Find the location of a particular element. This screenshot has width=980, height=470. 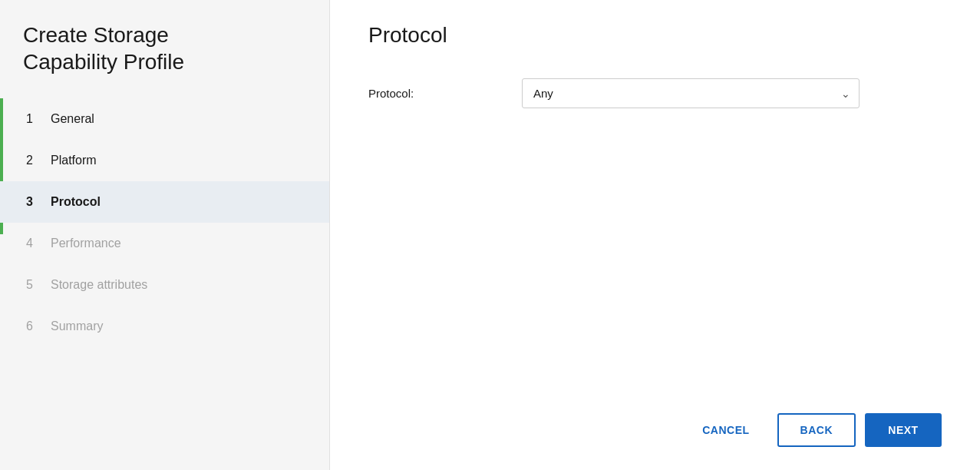

next-button: NEXT is located at coordinates (903, 430).